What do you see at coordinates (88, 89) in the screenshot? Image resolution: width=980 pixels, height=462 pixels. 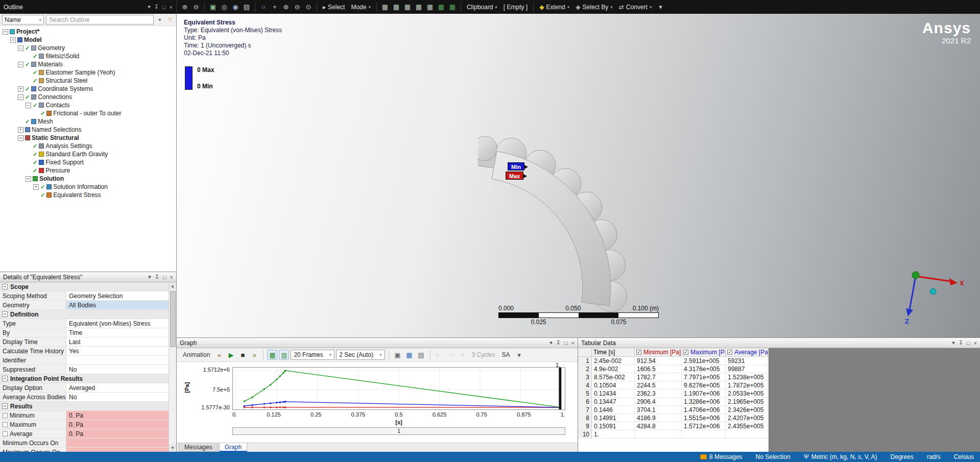 I see `tree-item: +✓Coordinate Systems` at bounding box center [88, 89].